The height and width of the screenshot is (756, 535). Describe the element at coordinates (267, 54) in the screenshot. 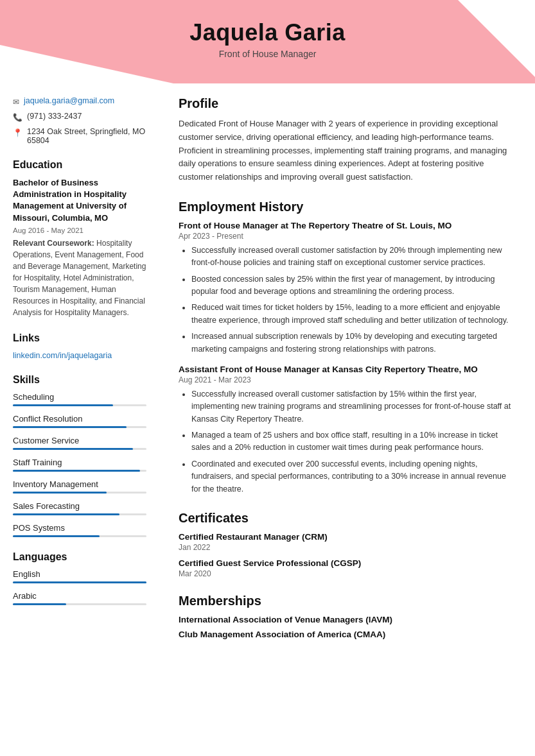

I see `candidate-title: Front of House Manager` at that location.